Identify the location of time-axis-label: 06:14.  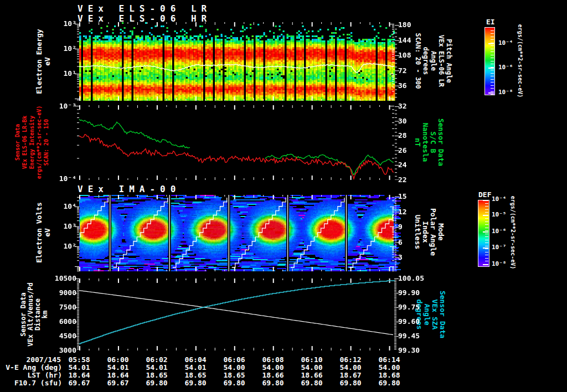
(389, 360).